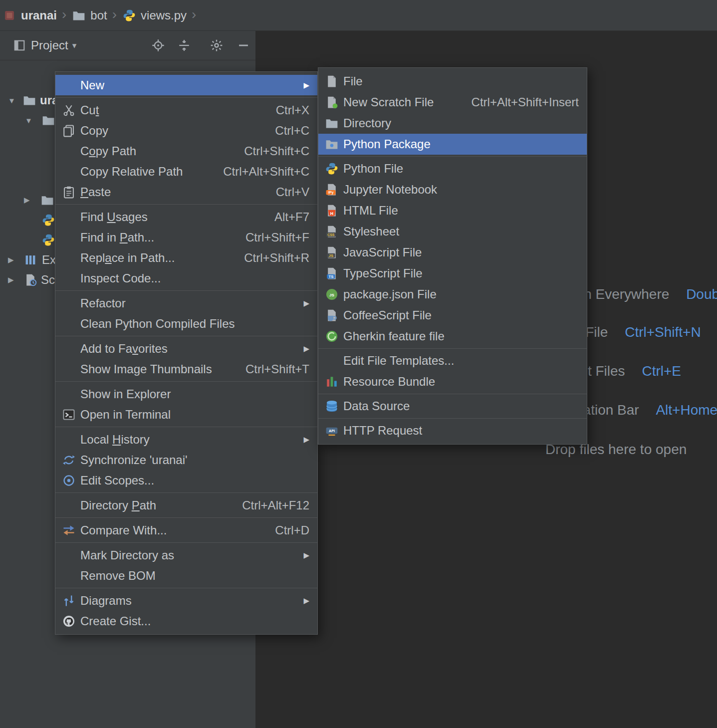 This screenshot has width=717, height=728. What do you see at coordinates (187, 439) in the screenshot?
I see `menu-item-local-history: Local History▶` at bounding box center [187, 439].